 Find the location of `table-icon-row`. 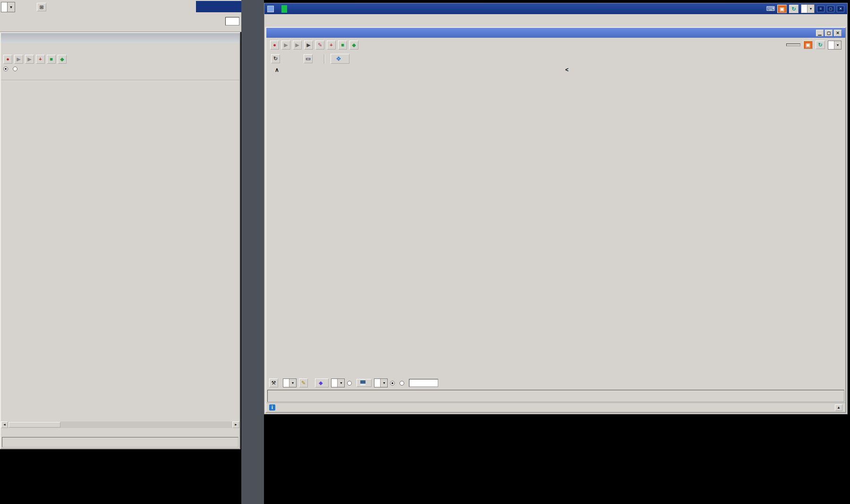

table-icon-row is located at coordinates (120, 432).